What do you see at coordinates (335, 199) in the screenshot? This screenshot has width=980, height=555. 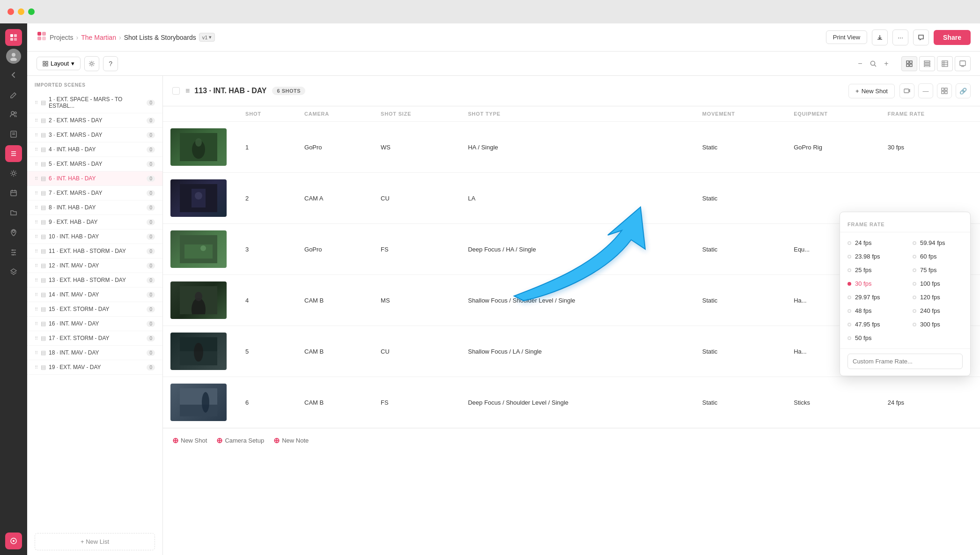 I see `camera-value: CAM A` at bounding box center [335, 199].